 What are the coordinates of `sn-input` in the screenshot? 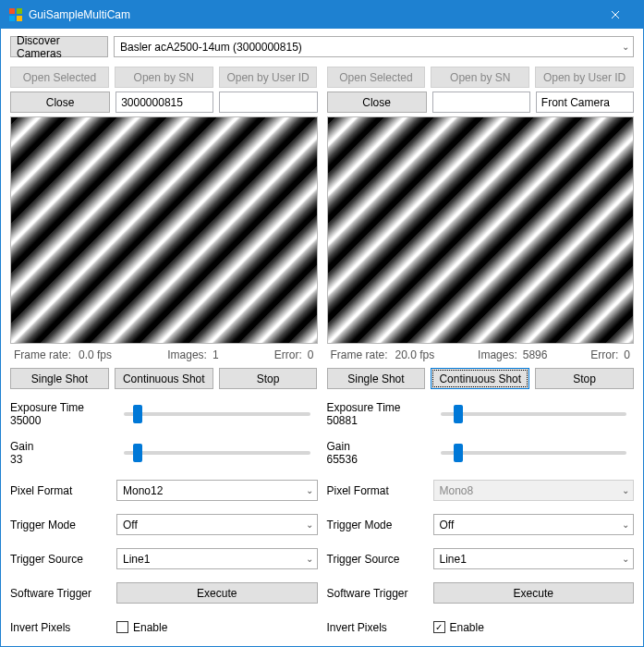 It's located at (481, 102).